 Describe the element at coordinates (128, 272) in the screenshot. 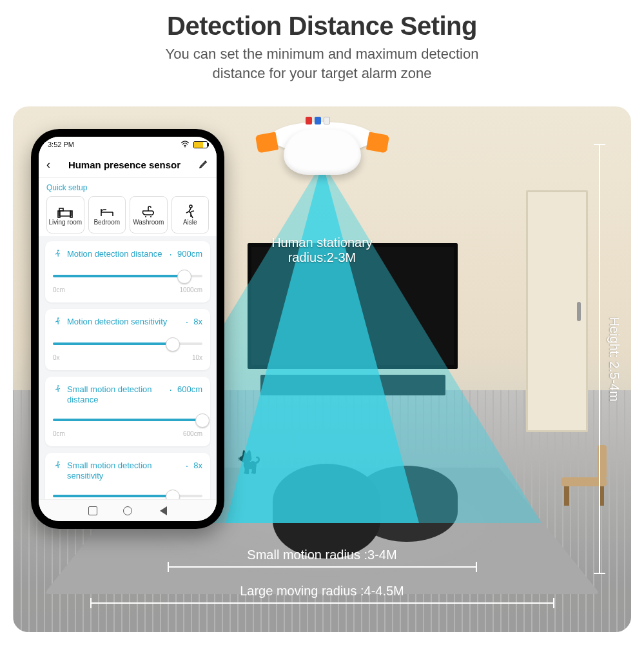

I see `setting-card: Motion detection distance · 900cm 0cm 10…` at that location.